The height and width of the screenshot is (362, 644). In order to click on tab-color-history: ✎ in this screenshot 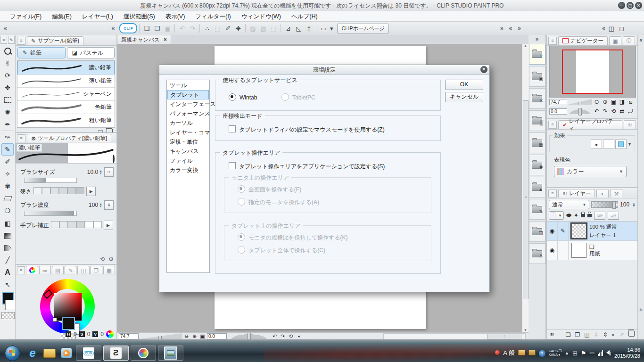, I will do `click(71, 270)`.